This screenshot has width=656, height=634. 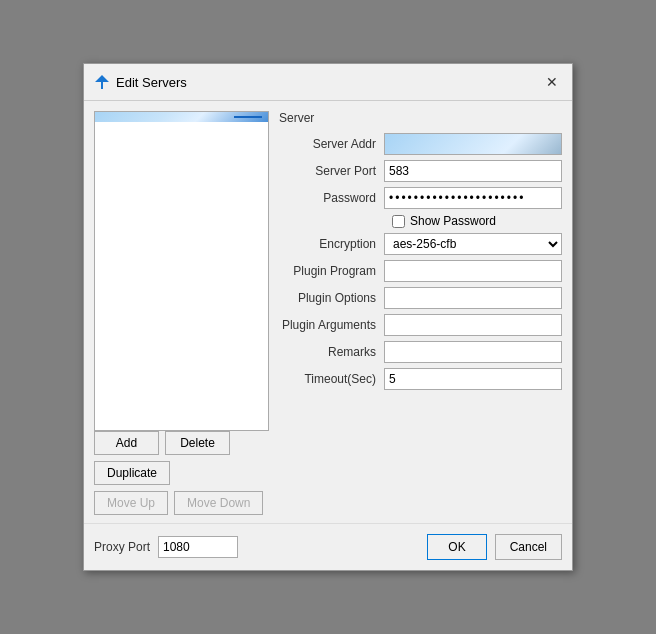 What do you see at coordinates (328, 546) in the screenshot?
I see `bottom-row: Proxy Port OK Cancel` at bounding box center [328, 546].